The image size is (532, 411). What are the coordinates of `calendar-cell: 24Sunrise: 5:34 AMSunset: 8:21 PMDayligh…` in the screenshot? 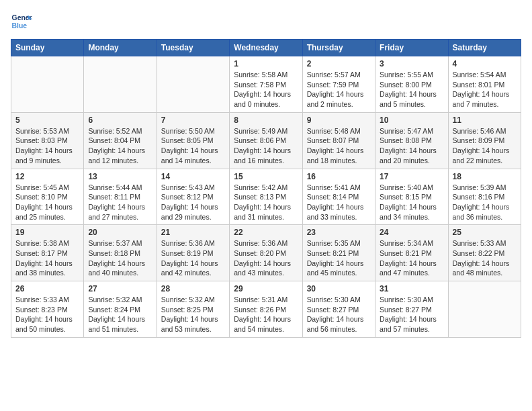 It's located at (412, 253).